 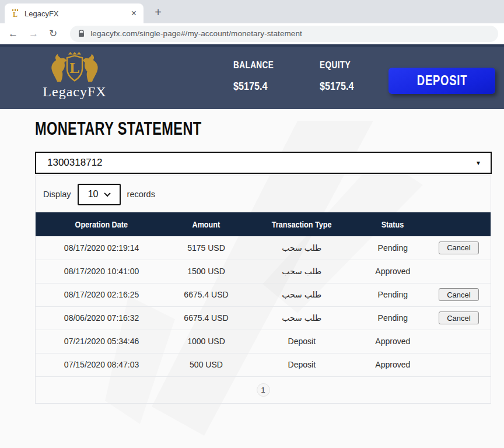 What do you see at coordinates (102, 248) in the screenshot?
I see `cell-operation-date: 08/17/2020 02:19:14` at bounding box center [102, 248].